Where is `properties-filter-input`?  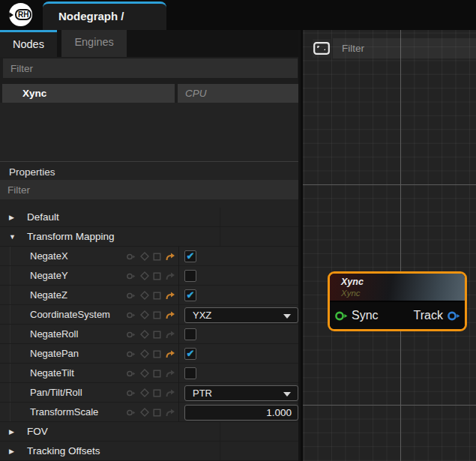
properties-filter-input is located at coordinates (149, 190).